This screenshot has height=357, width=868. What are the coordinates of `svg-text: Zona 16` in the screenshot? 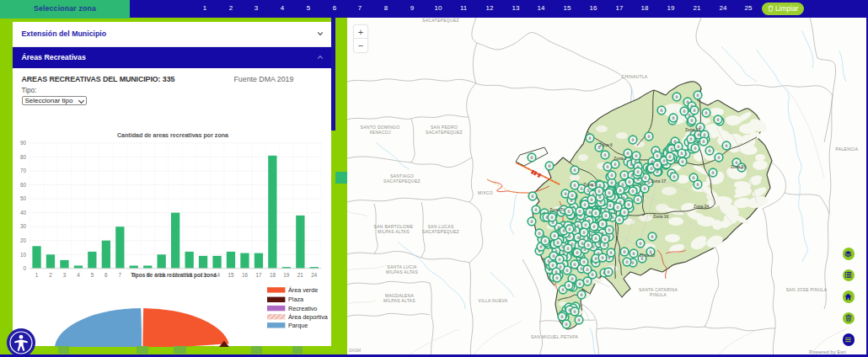 It's located at (661, 217).